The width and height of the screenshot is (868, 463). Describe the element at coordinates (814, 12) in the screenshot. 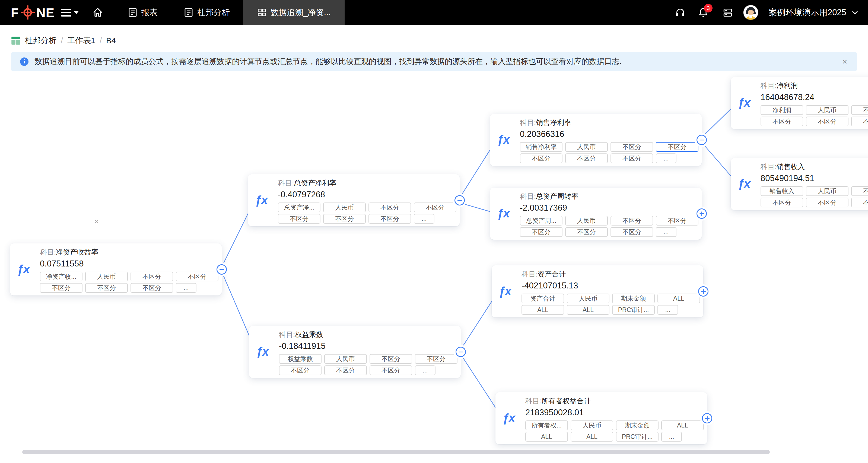

I see `workspace-switcher: 案例环境演示用2025` at that location.